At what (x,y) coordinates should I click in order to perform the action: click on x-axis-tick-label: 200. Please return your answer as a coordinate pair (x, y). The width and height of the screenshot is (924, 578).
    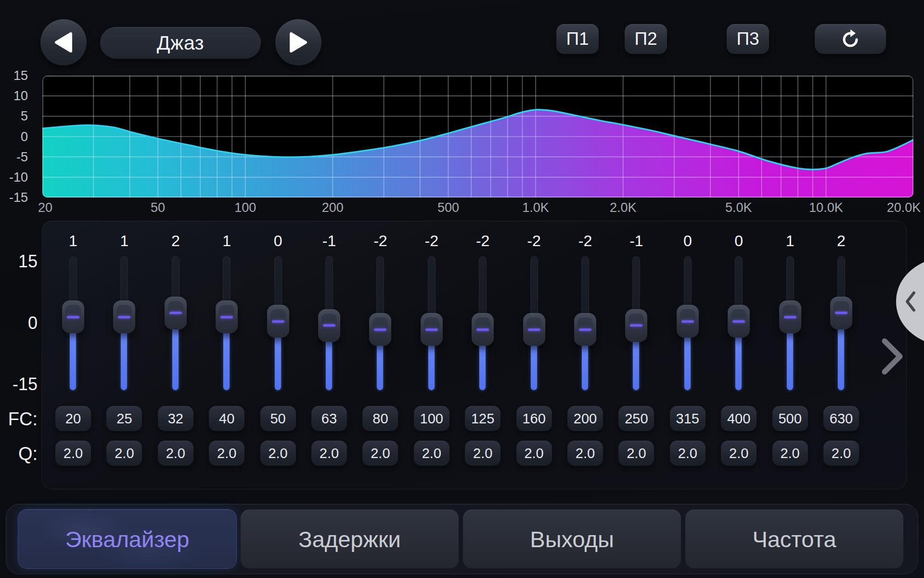
    Looking at the image, I should click on (333, 208).